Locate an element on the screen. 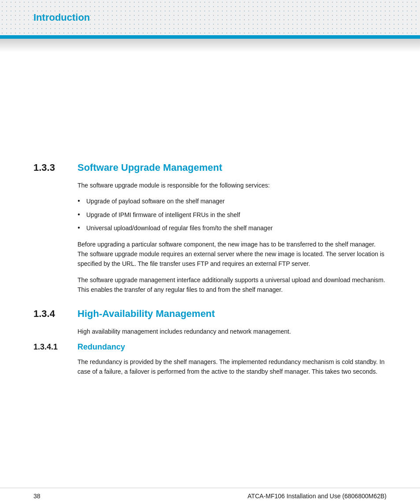 Image resolution: width=420 pixels, height=504 pixels. section-1-3-4: 1.3.4 High-Availability Management High … is located at coordinates (210, 342).